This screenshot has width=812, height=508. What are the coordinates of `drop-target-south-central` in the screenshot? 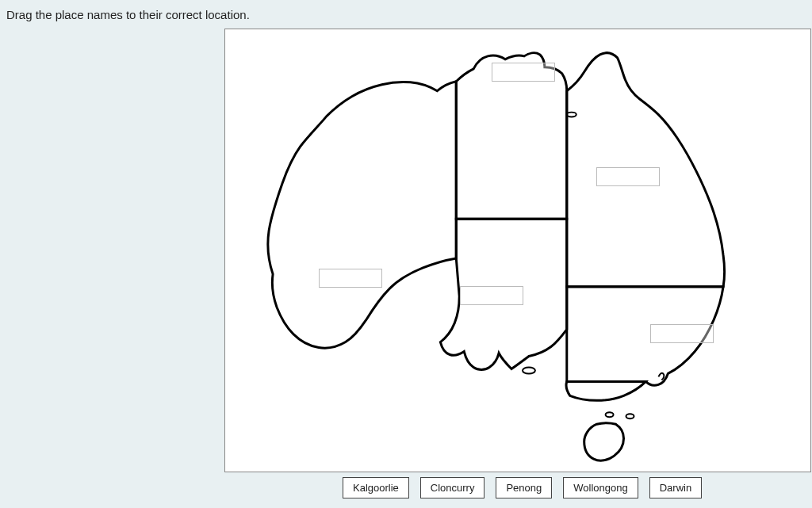 It's located at (492, 296).